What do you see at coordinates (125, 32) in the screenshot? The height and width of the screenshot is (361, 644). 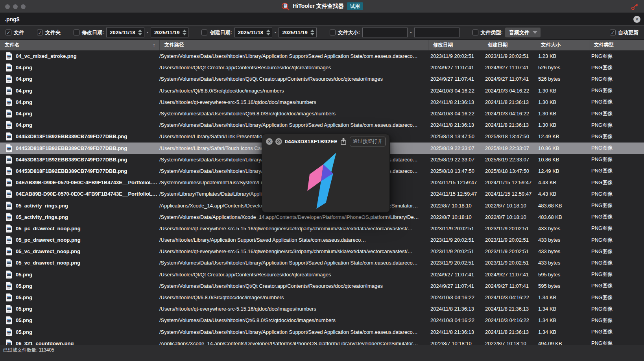 I see `modified-date-from-field: 2025/11/18` at bounding box center [125, 32].